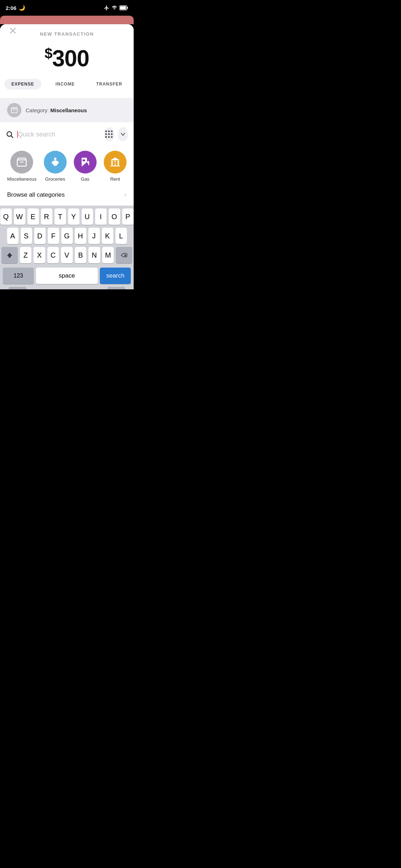 This screenshot has height=868, width=401. I want to click on browse-all-label: Browse all categories, so click(36, 195).